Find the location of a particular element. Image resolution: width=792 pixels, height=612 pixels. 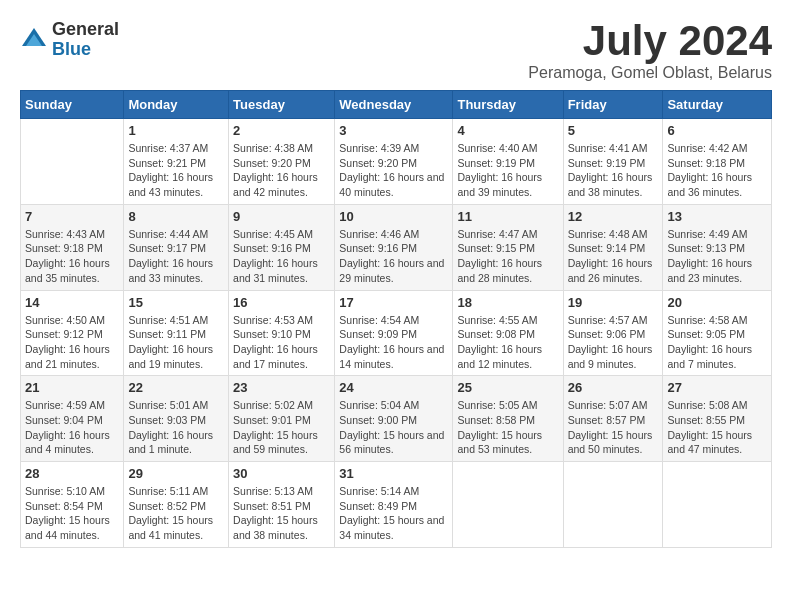

day-cell: 9Sunrise: 4:45 AM Sunset: 9:16 PM Daylig… is located at coordinates (282, 247).